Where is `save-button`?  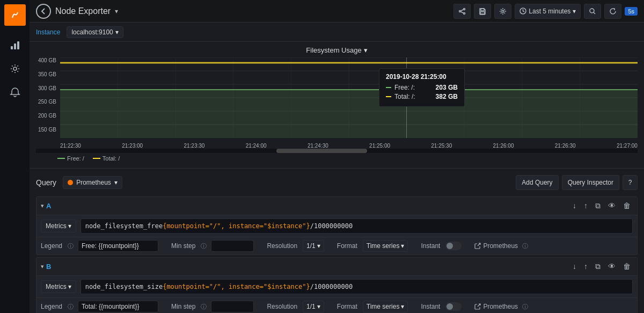
save-button is located at coordinates (482, 11).